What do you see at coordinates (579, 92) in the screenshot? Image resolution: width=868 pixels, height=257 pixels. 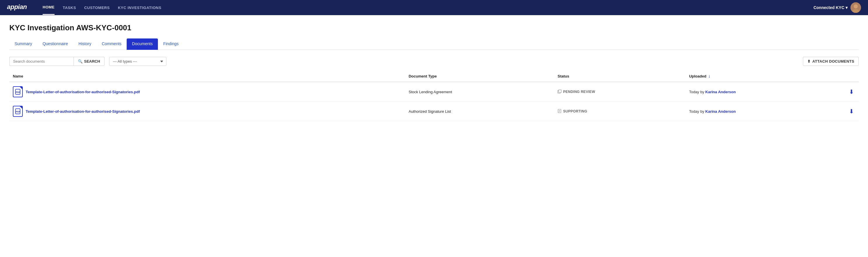 I see `status-label: PENDING REVIEW` at bounding box center [579, 92].